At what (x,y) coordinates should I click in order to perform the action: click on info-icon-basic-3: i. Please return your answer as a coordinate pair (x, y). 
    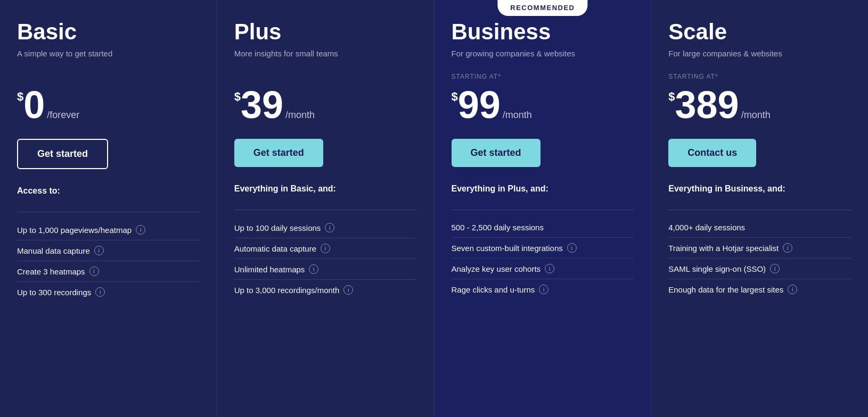
    Looking at the image, I should click on (100, 292).